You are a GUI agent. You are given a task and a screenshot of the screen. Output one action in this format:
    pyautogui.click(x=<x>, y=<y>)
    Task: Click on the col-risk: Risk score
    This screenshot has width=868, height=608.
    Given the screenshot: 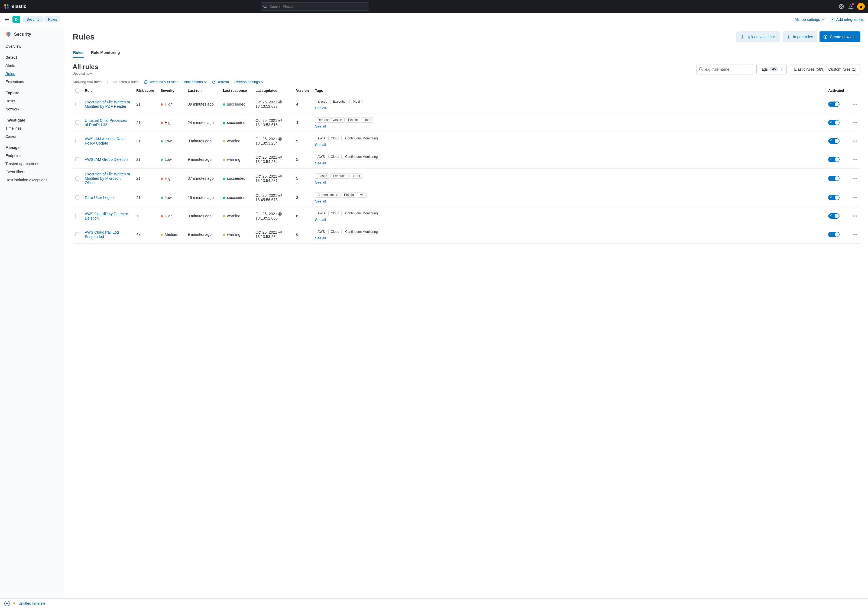 What is the action you would take?
    pyautogui.click(x=146, y=91)
    